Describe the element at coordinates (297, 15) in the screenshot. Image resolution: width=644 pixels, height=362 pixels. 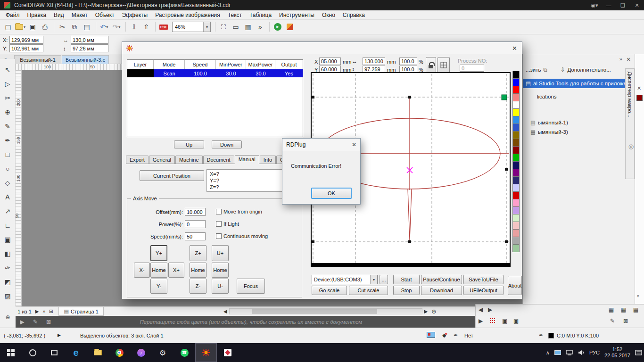
I see `menu-tools: Инструменты` at that location.